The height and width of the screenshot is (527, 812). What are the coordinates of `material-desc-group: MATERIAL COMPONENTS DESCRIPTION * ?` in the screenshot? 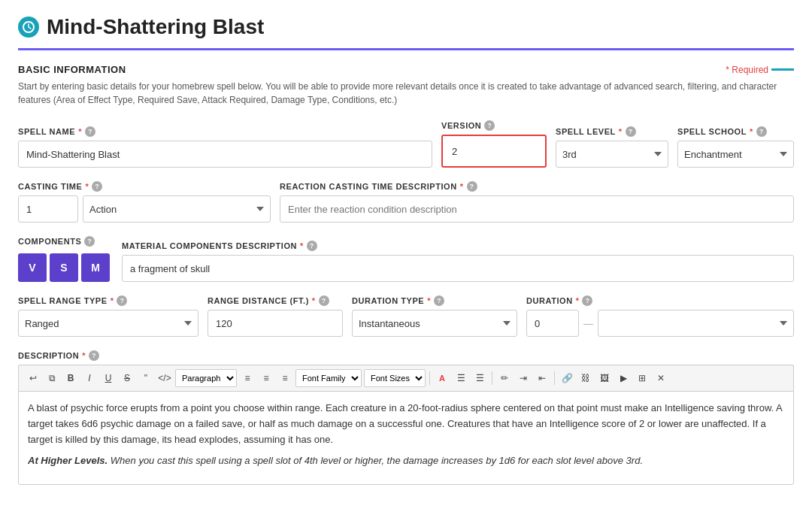 It's located at (458, 262).